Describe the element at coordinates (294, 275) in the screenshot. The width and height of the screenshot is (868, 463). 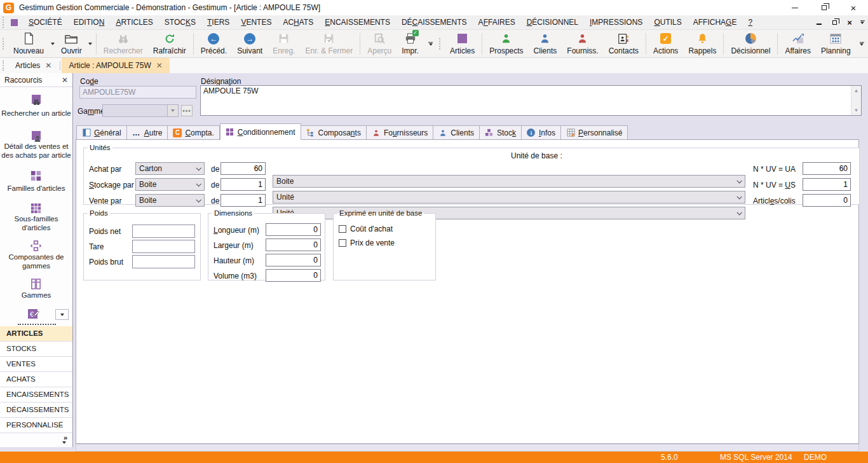
I see `volume-input` at that location.